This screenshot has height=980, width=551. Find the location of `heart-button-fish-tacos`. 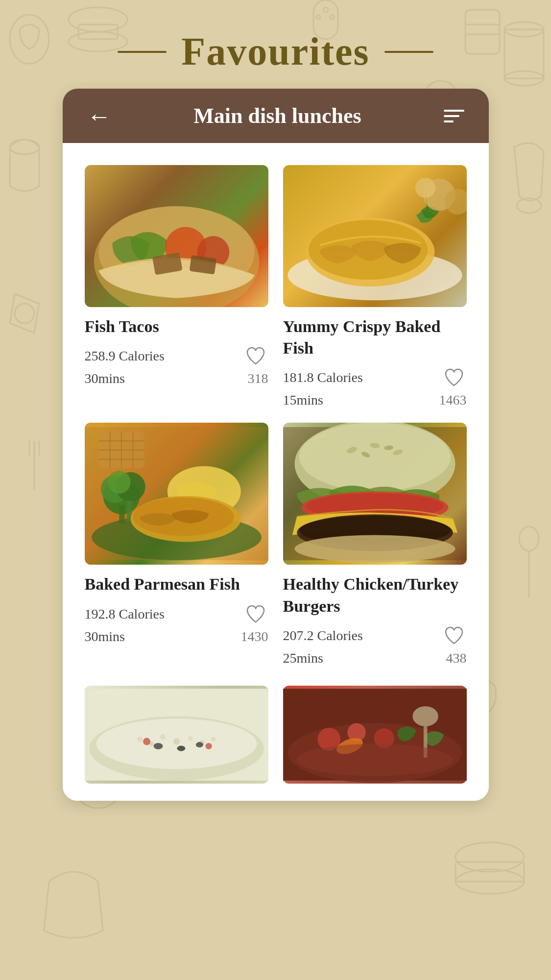

heart-button-fish-tacos is located at coordinates (256, 356).